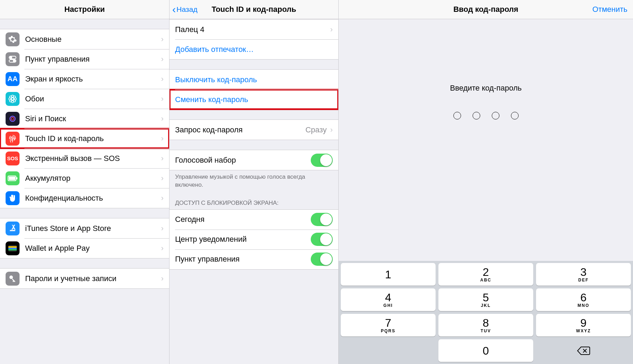  Describe the element at coordinates (254, 49) in the screenshot. I see `cell-add-fingerprint: Добавить отпечаток…` at that location.